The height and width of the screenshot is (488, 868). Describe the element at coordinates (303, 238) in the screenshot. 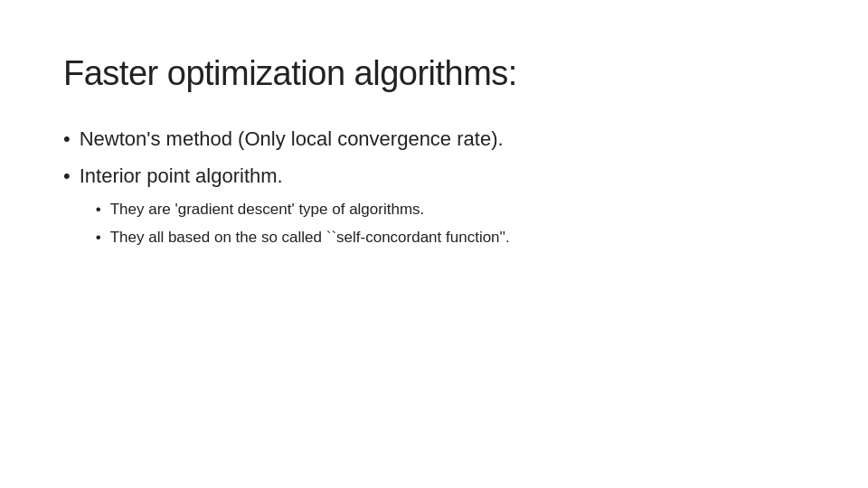

I see `sub-bullet-item-2: • They all based on the so called ``self…` at that location.